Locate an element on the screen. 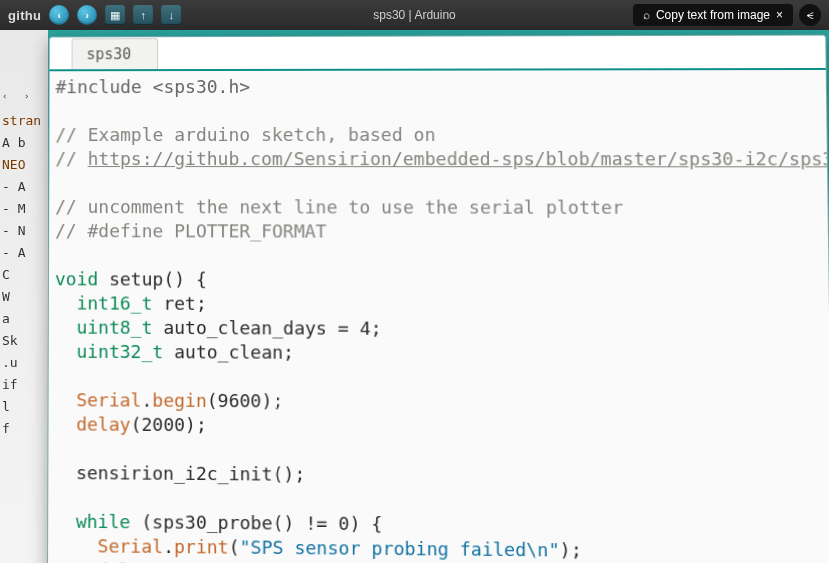 This screenshot has height=563, width=829. bg-nav-back-icon: ‹ is located at coordinates (11, 94).